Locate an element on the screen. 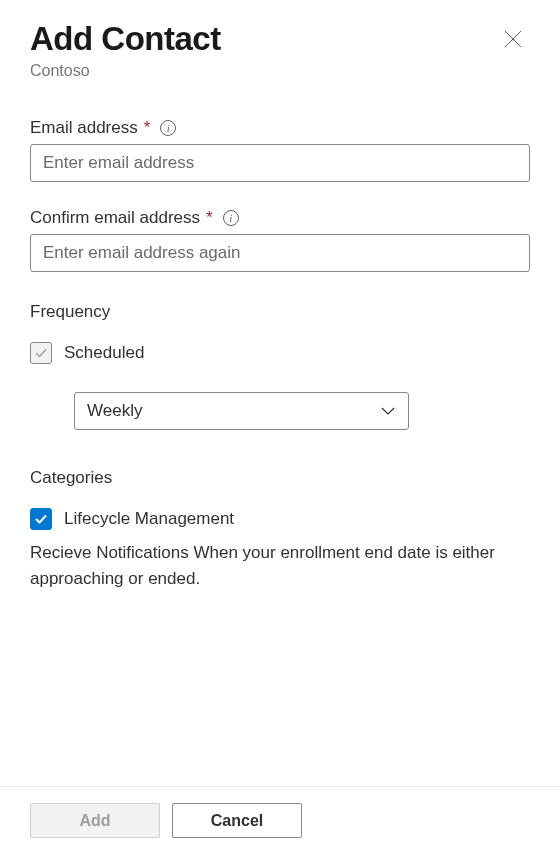  frequency-select: Weekly is located at coordinates (242, 411).